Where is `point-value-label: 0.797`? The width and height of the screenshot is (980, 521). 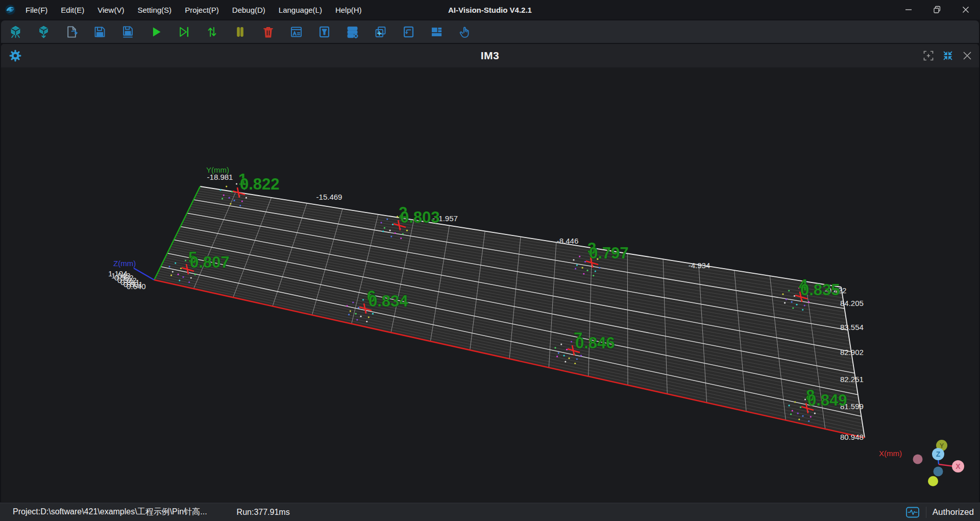
point-value-label: 0.797 is located at coordinates (609, 253).